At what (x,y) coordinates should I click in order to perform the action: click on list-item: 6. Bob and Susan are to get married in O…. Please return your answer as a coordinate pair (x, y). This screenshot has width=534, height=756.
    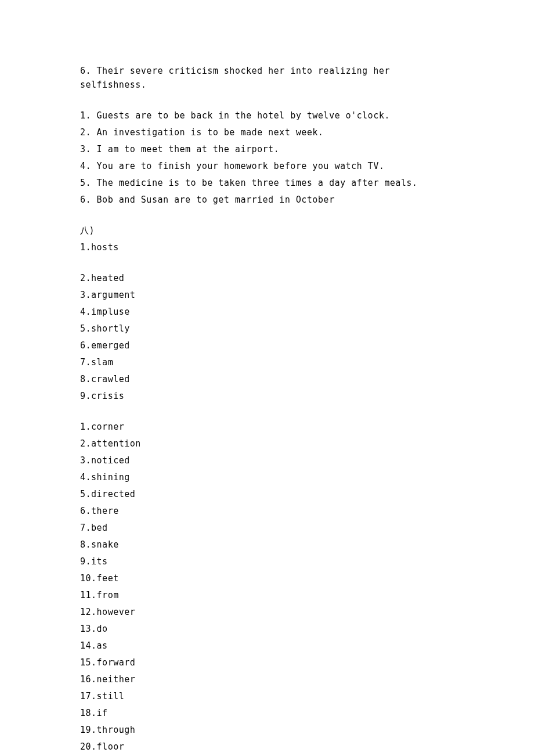
    Looking at the image, I should click on (267, 200).